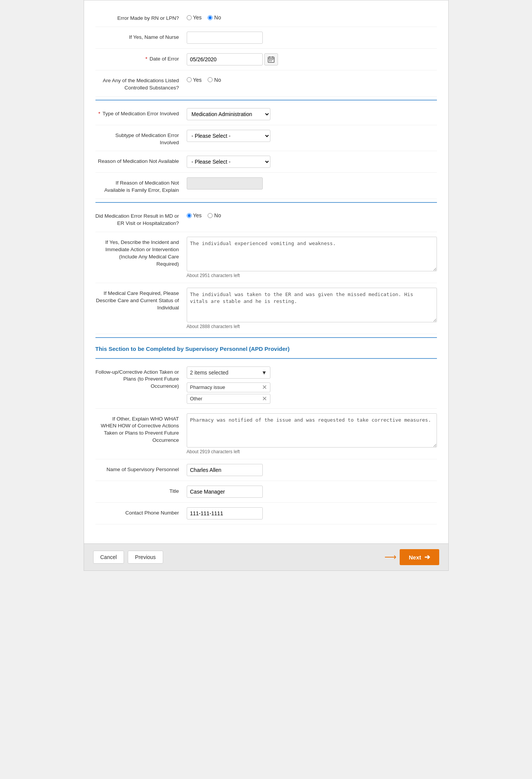 The image size is (532, 779). Describe the element at coordinates (312, 305) in the screenshot. I see `medical-care-textarea: The individual was taken to the ER and w…` at that location.